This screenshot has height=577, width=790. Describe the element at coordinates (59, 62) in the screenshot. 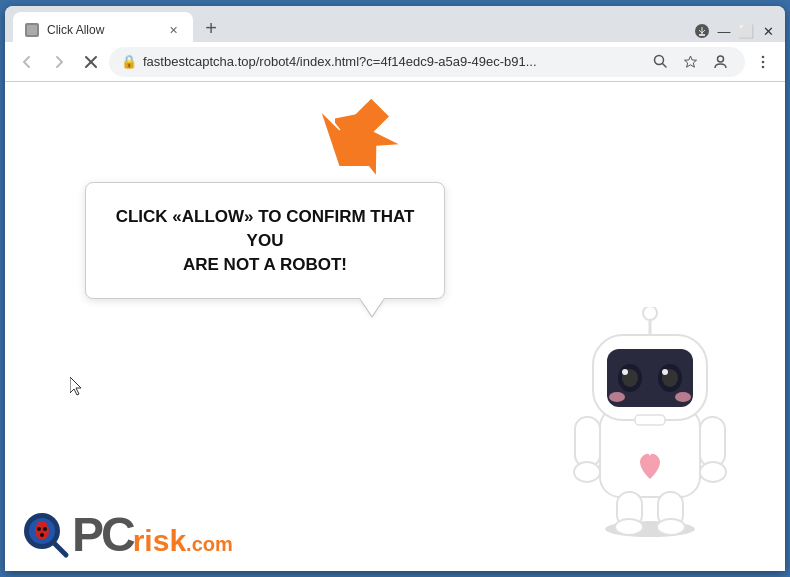

I see `forward-button` at that location.